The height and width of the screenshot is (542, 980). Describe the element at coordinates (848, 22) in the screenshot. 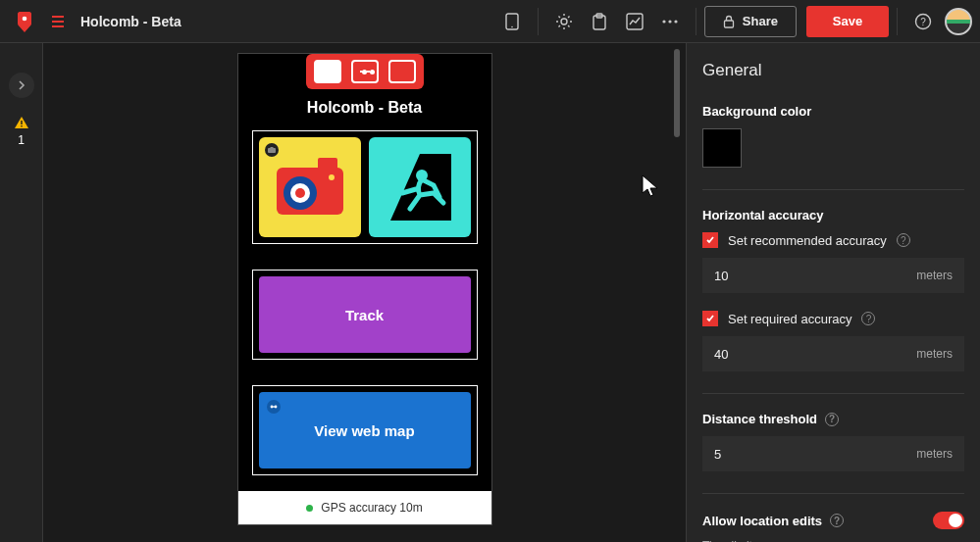

I see `save-label: Save` at that location.